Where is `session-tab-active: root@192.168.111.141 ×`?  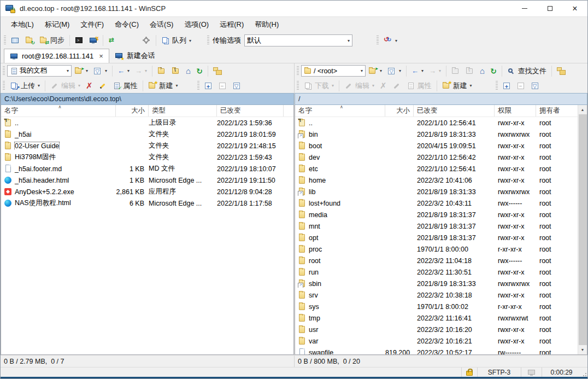
session-tab-active: root@192.168.111.141 × is located at coordinates (57, 56).